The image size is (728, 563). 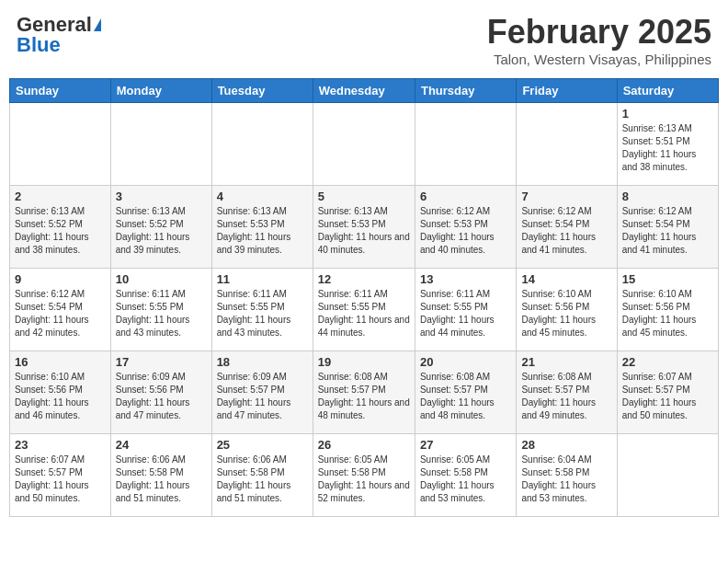 I want to click on day-number: 9, so click(x=61, y=280).